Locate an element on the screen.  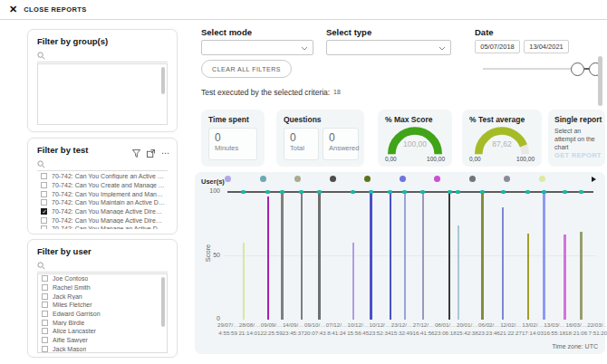
time-spent-card: Time spent 0 Minutes is located at coordinates (233, 138).